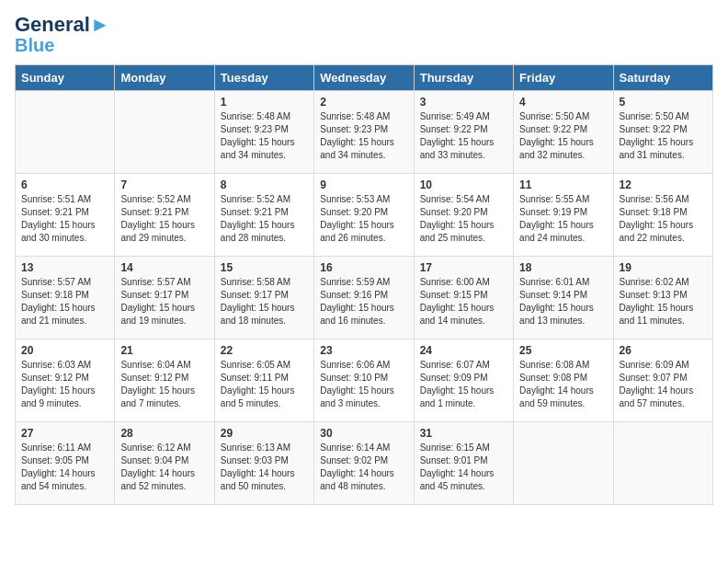  What do you see at coordinates (364, 381) in the screenshot?
I see `day-cell: 23 Sunrise: 6:06 AMSunset: 9:10 PMDaylig…` at bounding box center [364, 381].